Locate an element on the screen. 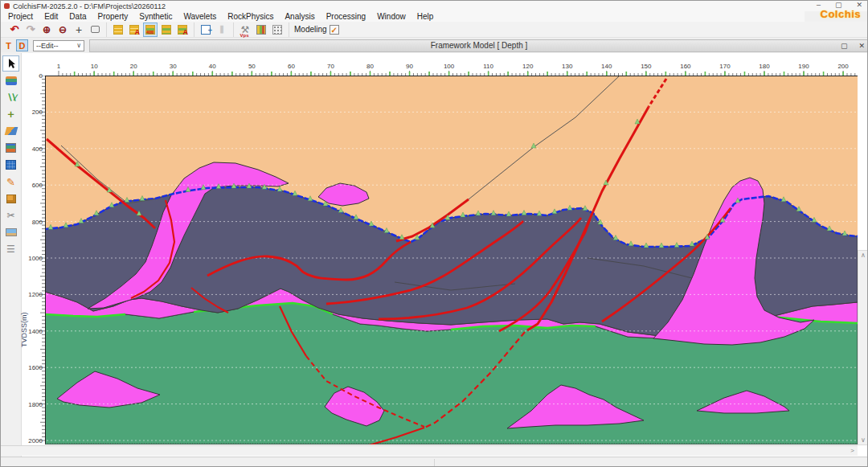 This screenshot has width=868, height=467. td-4000-icon: 4000 is located at coordinates (150, 30).